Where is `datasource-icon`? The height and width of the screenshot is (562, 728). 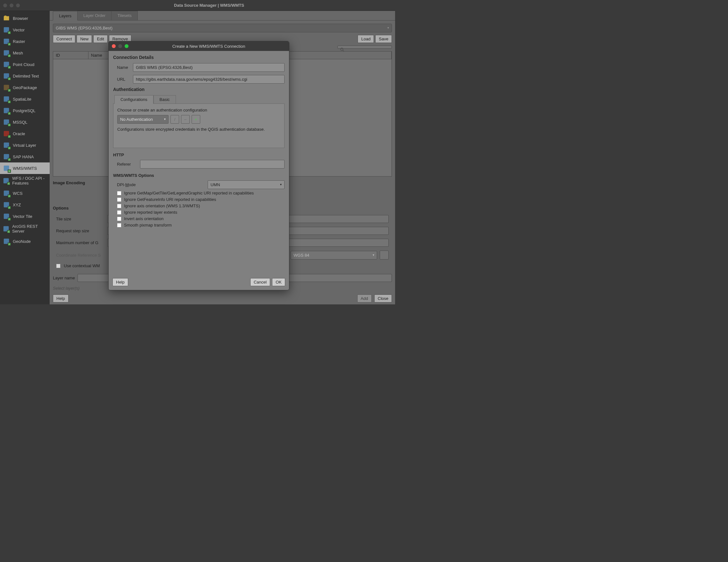 datasource-icon is located at coordinates (7, 18).